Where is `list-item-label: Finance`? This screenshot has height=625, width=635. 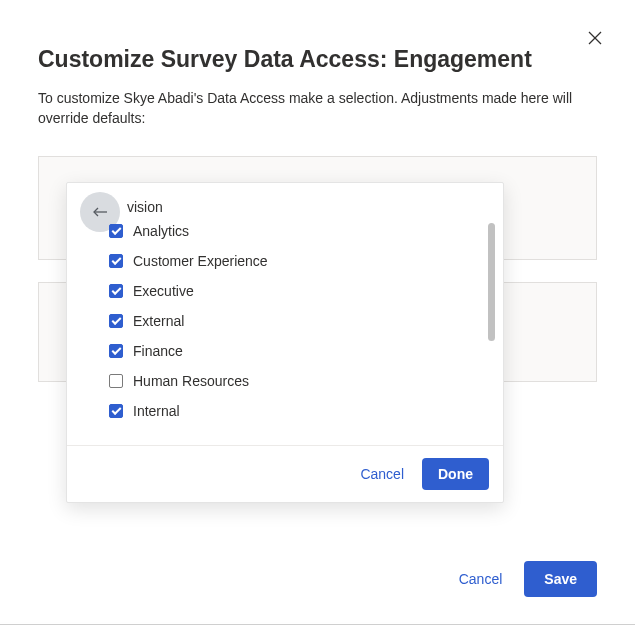
list-item-label: Finance is located at coordinates (158, 351).